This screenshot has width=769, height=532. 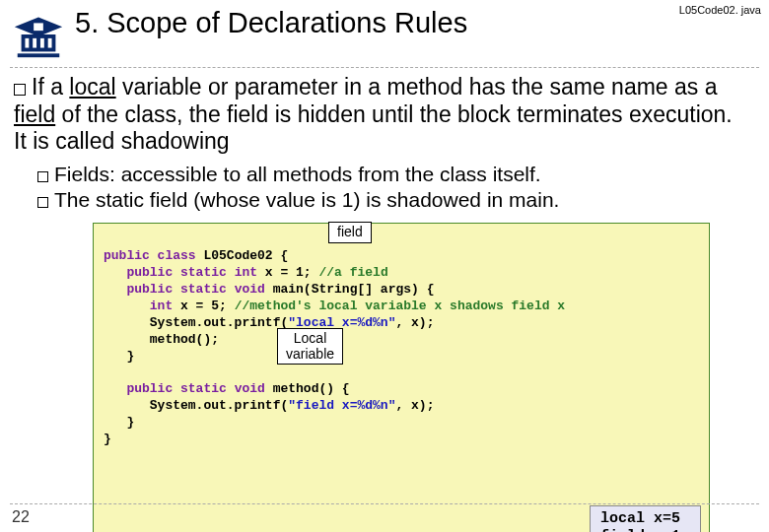 What do you see at coordinates (38, 34) in the screenshot?
I see `university-logo` at bounding box center [38, 34].